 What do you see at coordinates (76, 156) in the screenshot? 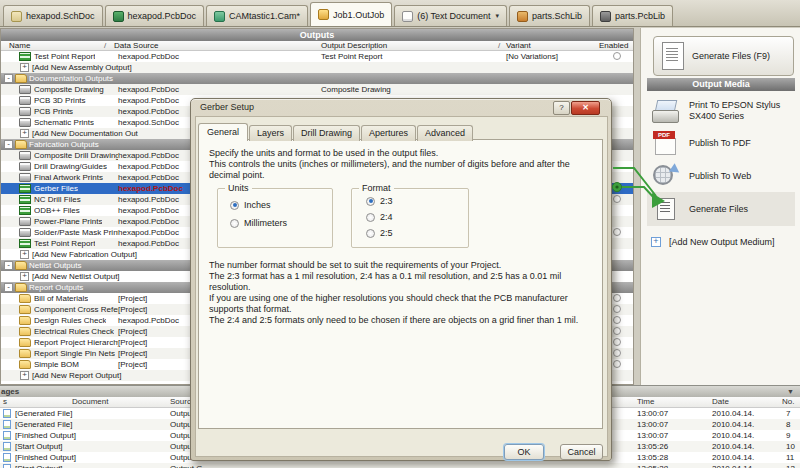
I see `output-name: Composite Drill Drawing` at bounding box center [76, 156].